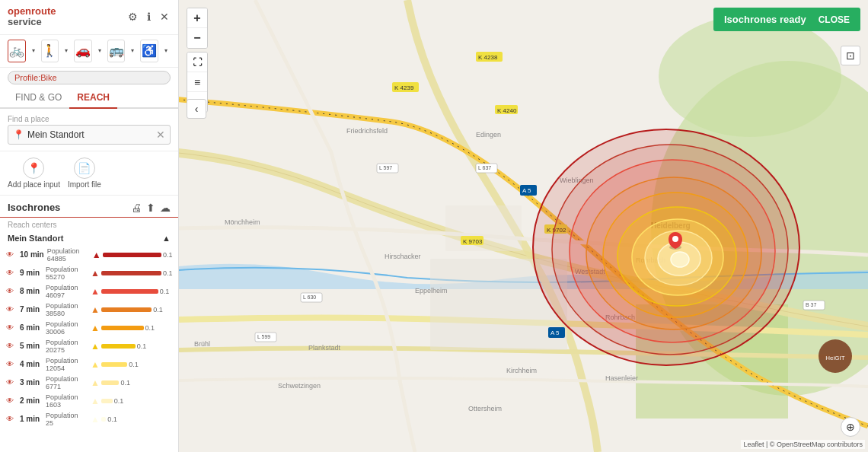 This screenshot has width=868, height=452. What do you see at coordinates (299, 386) in the screenshot?
I see `svg-text: Schwetzingen` at bounding box center [299, 386].